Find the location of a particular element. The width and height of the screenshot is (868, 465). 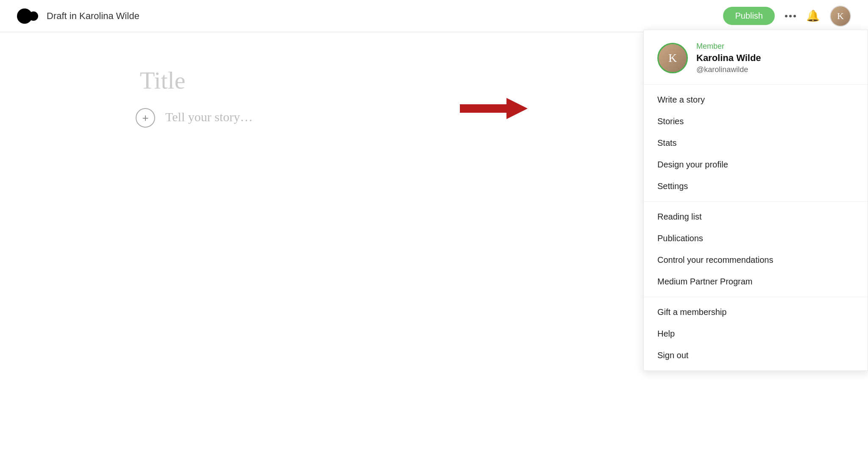

logo-icon is located at coordinates (28, 16).